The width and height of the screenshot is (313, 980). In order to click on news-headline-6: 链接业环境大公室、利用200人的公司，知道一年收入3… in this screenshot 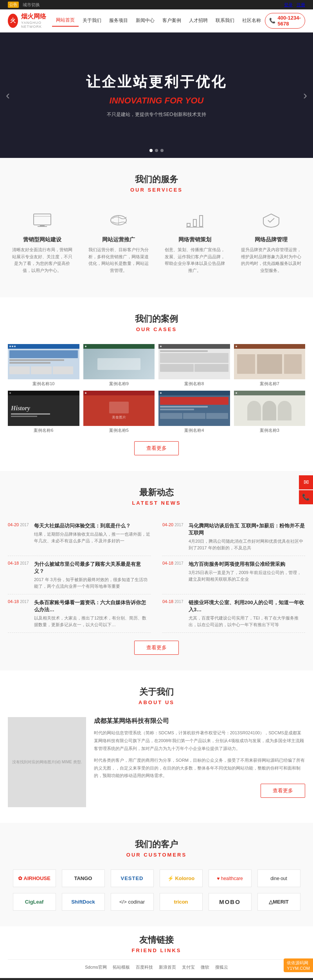, I will do `click(247, 606)`.